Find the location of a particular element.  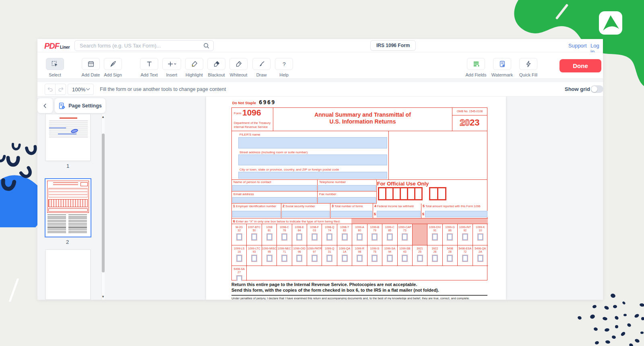

street-field is located at coordinates (313, 160).